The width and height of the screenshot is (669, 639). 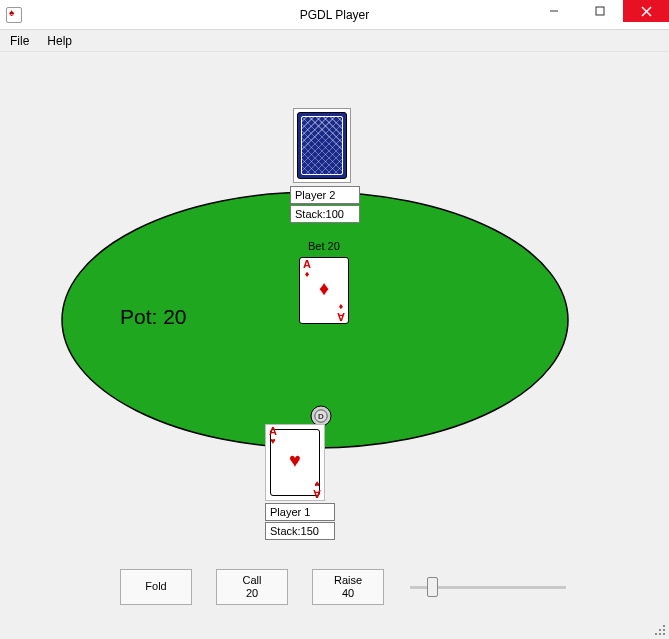 What do you see at coordinates (325, 195) in the screenshot?
I see `player2-name: Player 2` at bounding box center [325, 195].